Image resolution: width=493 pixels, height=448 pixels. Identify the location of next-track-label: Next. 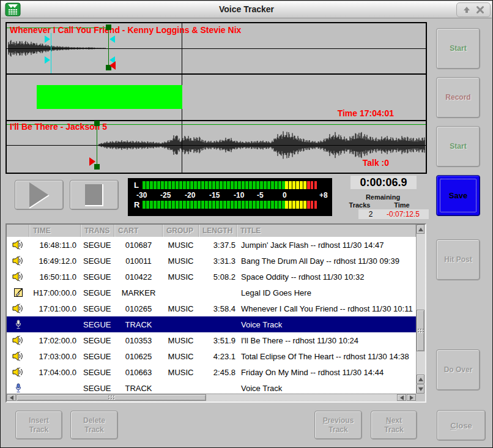
(394, 421).